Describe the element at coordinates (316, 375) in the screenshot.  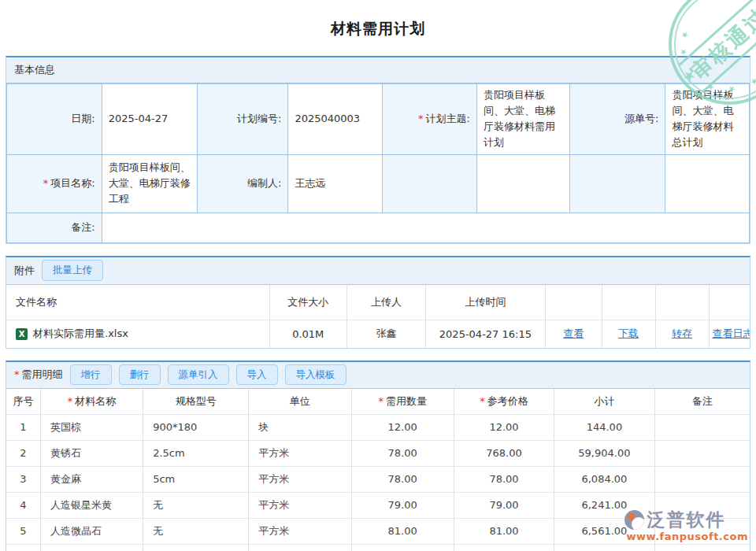
I see `import-template-button: 导入模板` at that location.